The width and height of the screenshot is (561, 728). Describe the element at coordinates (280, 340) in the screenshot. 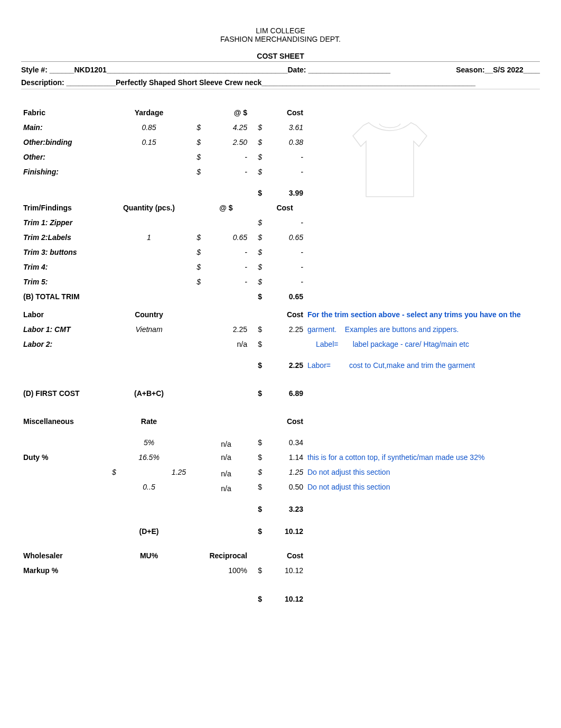

I see `labor-table: Labor Country Cost For the trim section …` at that location.